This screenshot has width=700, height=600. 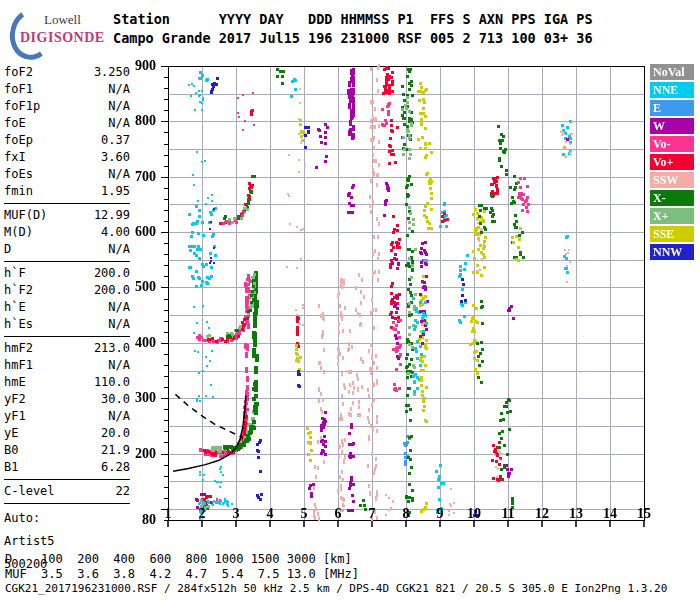 What do you see at coordinates (168, 514) in the screenshot?
I see `x-axis-tick-label: 1` at bounding box center [168, 514].